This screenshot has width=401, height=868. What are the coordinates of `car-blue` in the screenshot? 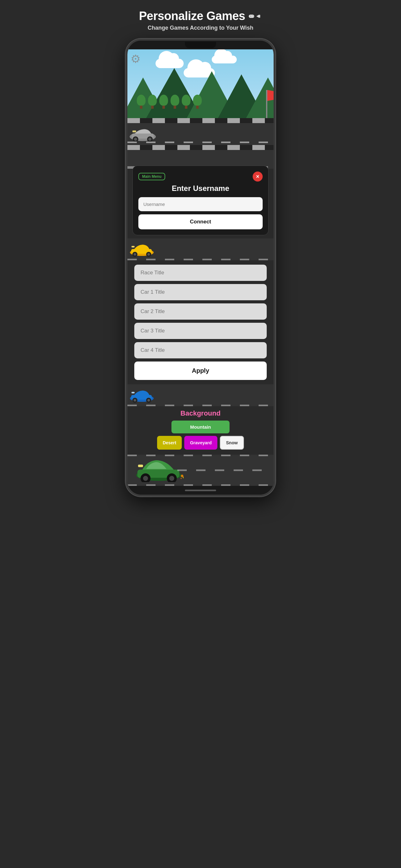 It's located at (142, 395).